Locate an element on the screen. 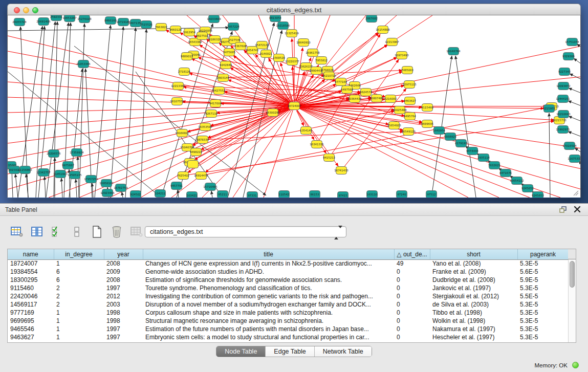 This screenshot has width=588, height=372. graph-node: 16648784 is located at coordinates (453, 51).